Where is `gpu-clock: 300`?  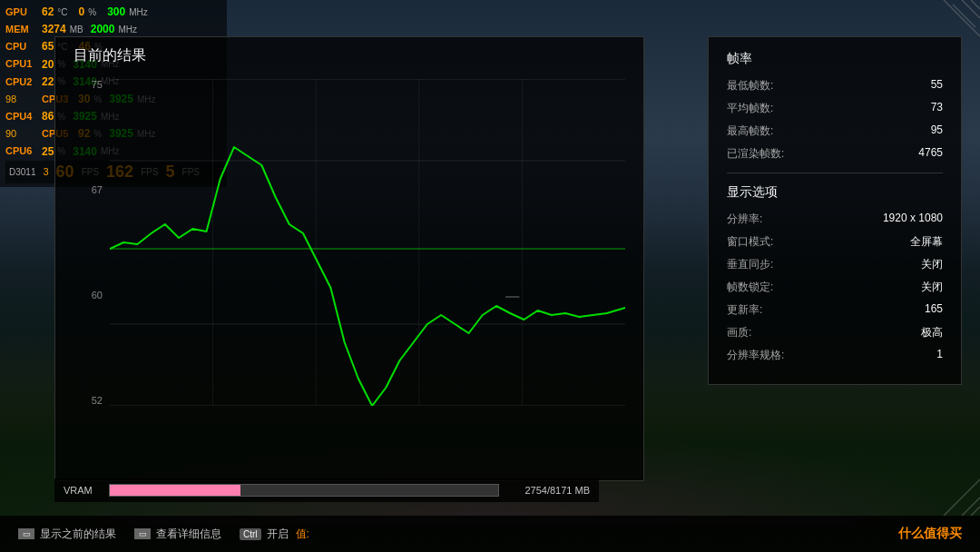 gpu-clock: 300 is located at coordinates (116, 13).